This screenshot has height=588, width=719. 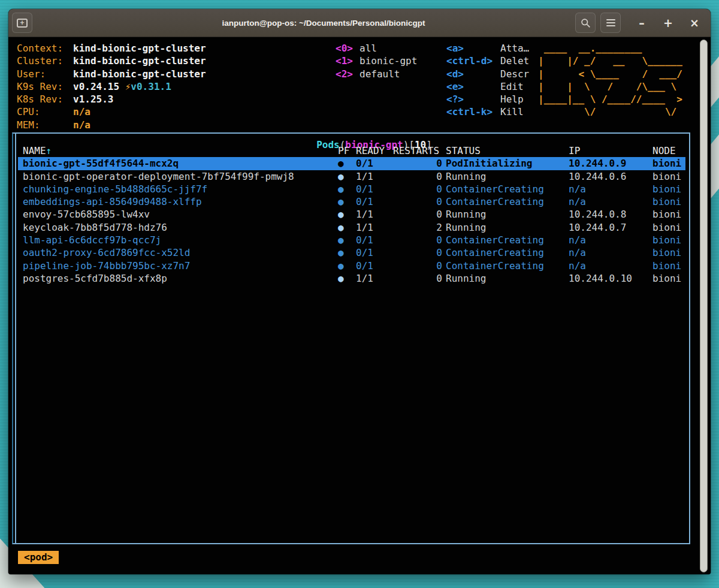 What do you see at coordinates (348, 61) in the screenshot?
I see `namespace-hotkey: <1>` at bounding box center [348, 61].